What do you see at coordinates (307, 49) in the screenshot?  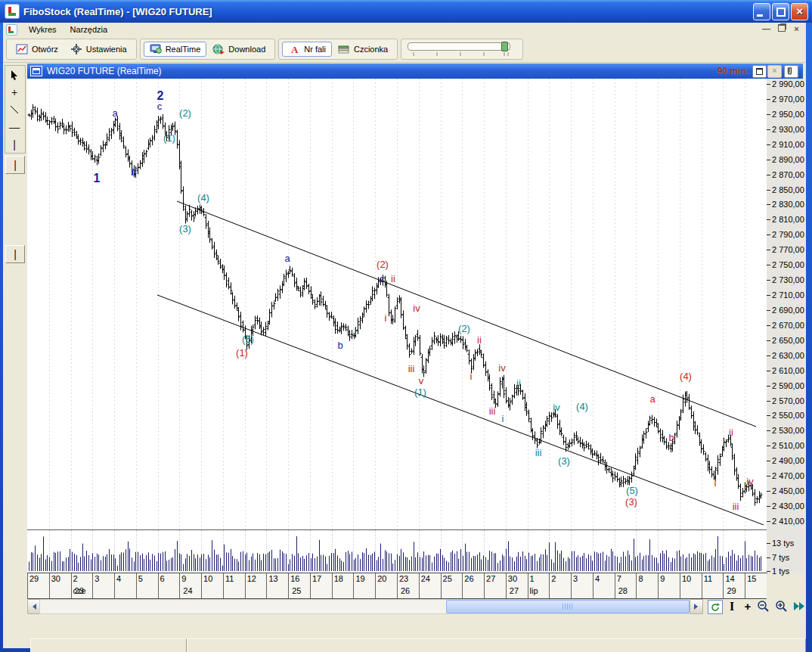 I see `wave-number-button: A Nr fali` at bounding box center [307, 49].